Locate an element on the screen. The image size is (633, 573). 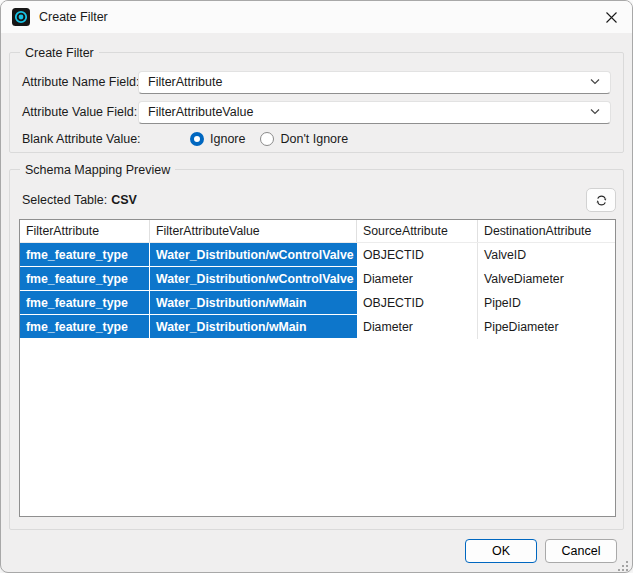
table-cell: ValveDiameter is located at coordinates (546, 279).